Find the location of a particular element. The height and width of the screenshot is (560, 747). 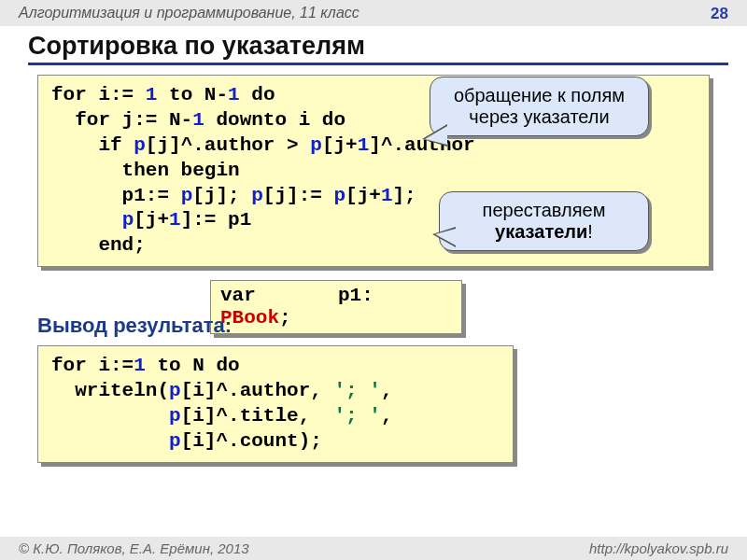

bubble1-tail is located at coordinates (436, 135).